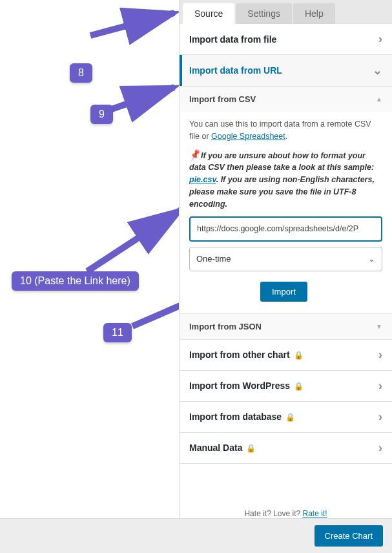 This screenshot has width=392, height=553. What do you see at coordinates (349, 536) in the screenshot?
I see `create-chart-button: Create Chart` at bounding box center [349, 536].